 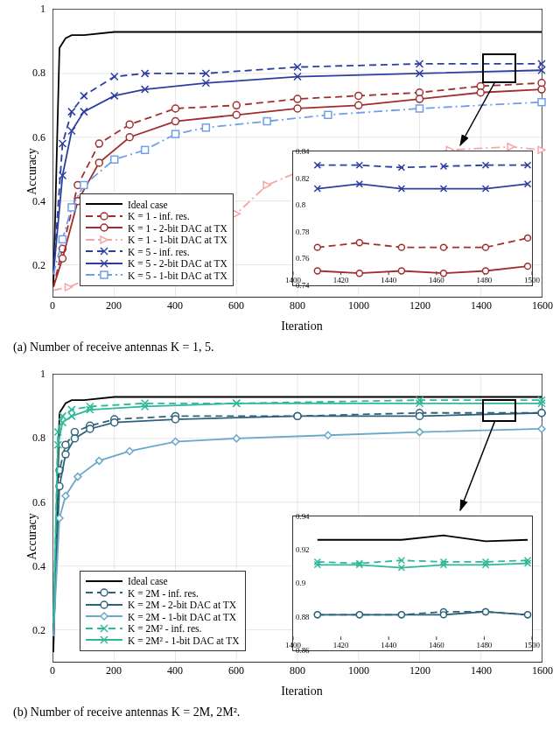 I want to click on inset-b: 1400142014401460148015000.860.880.90.920…, so click(x=413, y=583).